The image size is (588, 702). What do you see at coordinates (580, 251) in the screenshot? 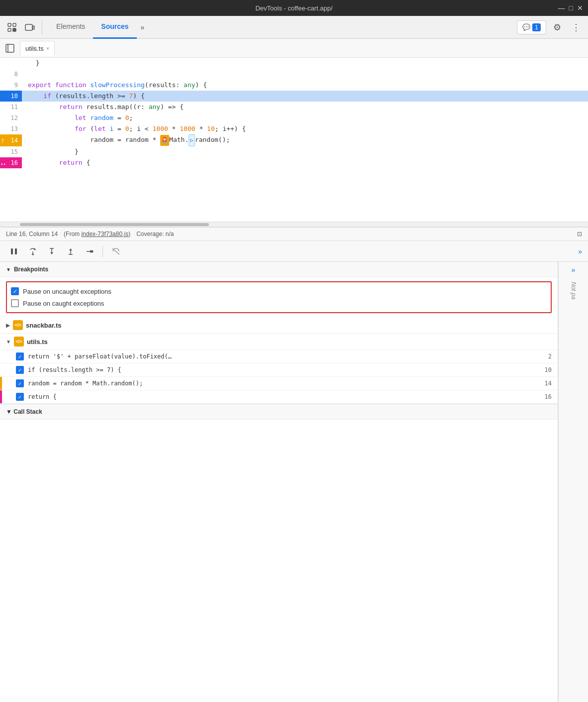
I see `panel-more-btn: »` at bounding box center [580, 251].